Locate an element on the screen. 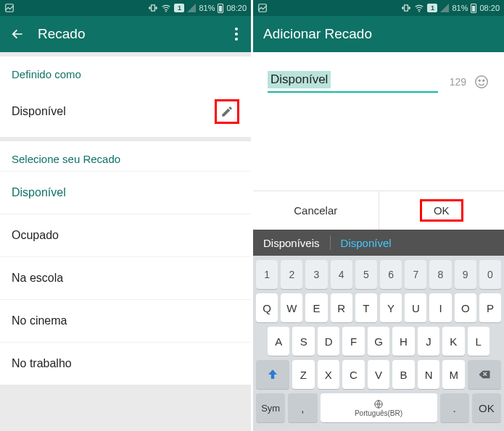 This screenshot has height=431, width=504. key-e: E is located at coordinates (316, 308).